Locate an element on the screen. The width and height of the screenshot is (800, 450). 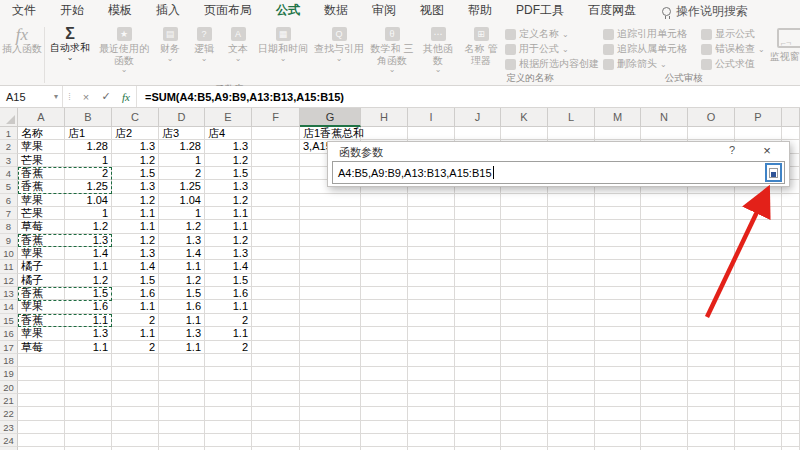
cell-I18 is located at coordinates (432, 360).